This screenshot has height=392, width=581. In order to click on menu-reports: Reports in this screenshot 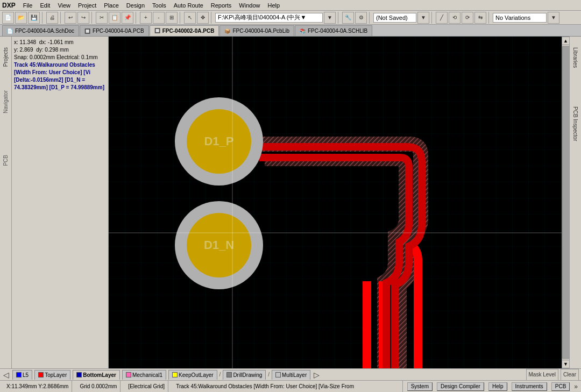, I will do `click(222, 5)`.